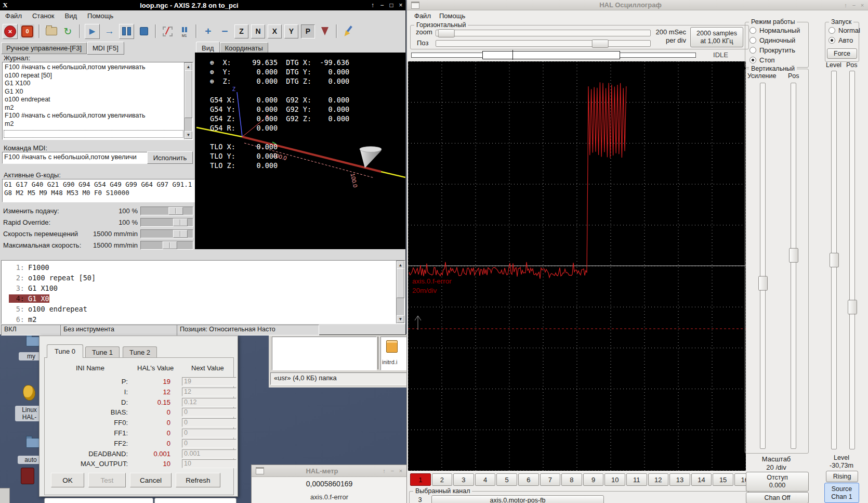 This screenshot has width=868, height=503. Describe the element at coordinates (378, 353) in the screenshot. I see `pane-splitter` at that location.